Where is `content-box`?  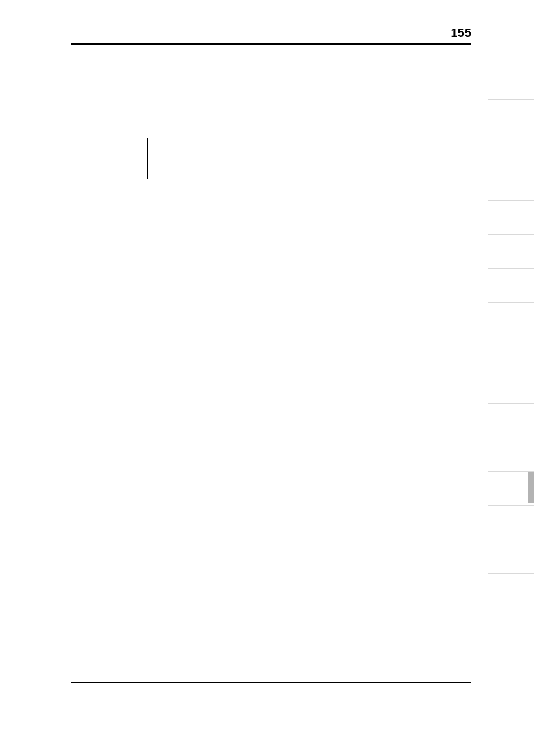
content-box is located at coordinates (309, 158).